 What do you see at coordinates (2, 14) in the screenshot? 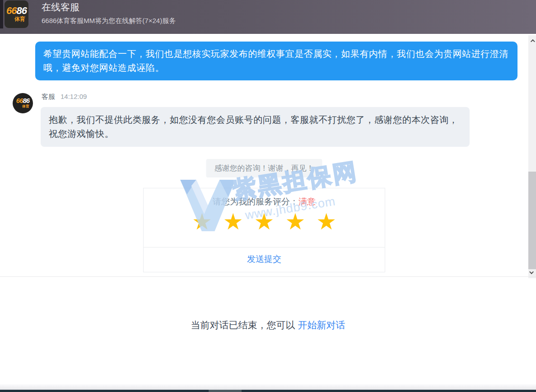
I see `window-edge` at bounding box center [2, 14].